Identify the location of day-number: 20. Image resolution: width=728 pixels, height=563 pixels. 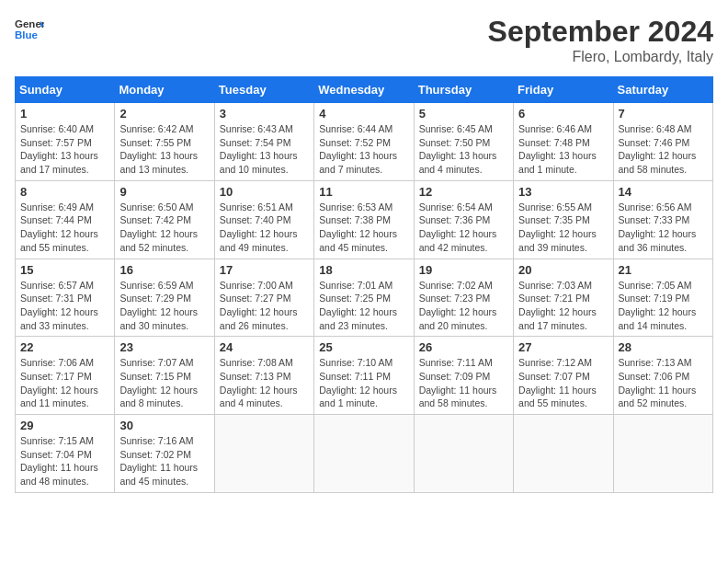
(563, 270).